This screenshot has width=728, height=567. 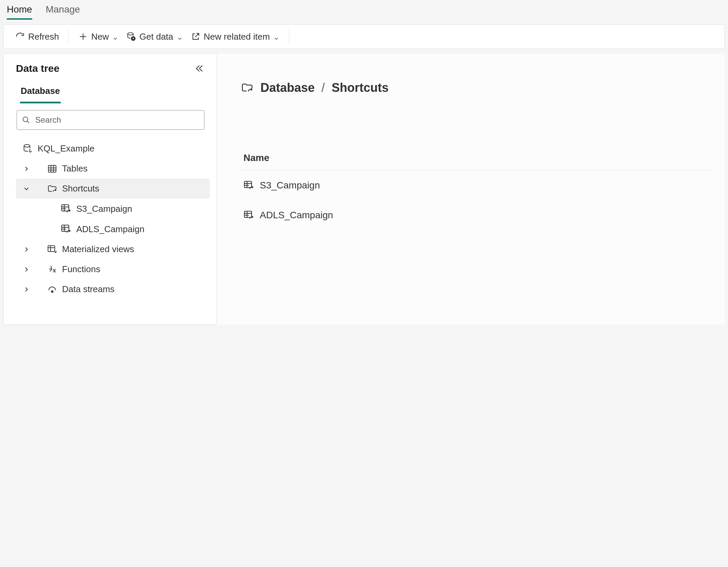 What do you see at coordinates (110, 92) in the screenshot?
I see `sidebar-subtabs: Database` at bounding box center [110, 92].